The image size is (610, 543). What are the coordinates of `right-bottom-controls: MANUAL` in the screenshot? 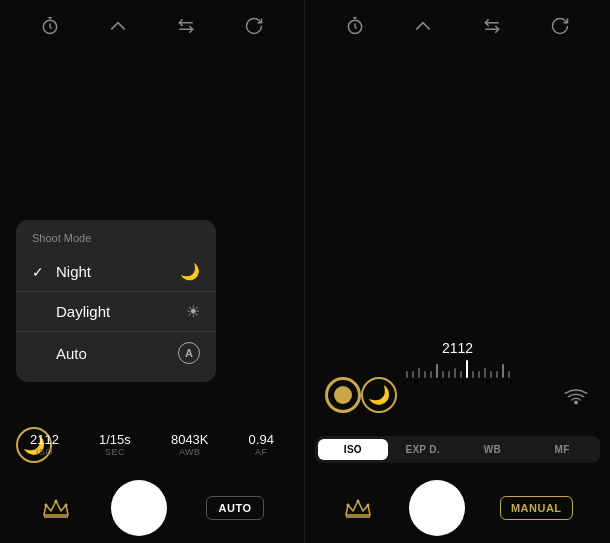 It's located at (458, 508).